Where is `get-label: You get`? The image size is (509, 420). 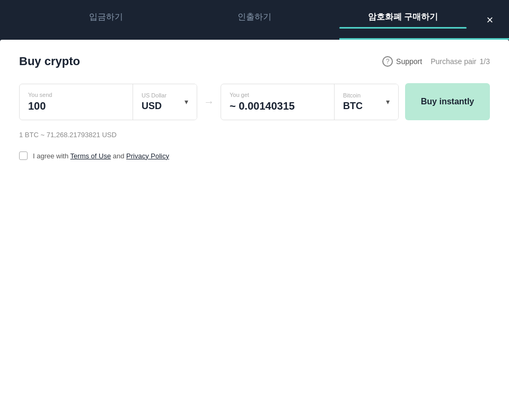 get-label: You get is located at coordinates (278, 95).